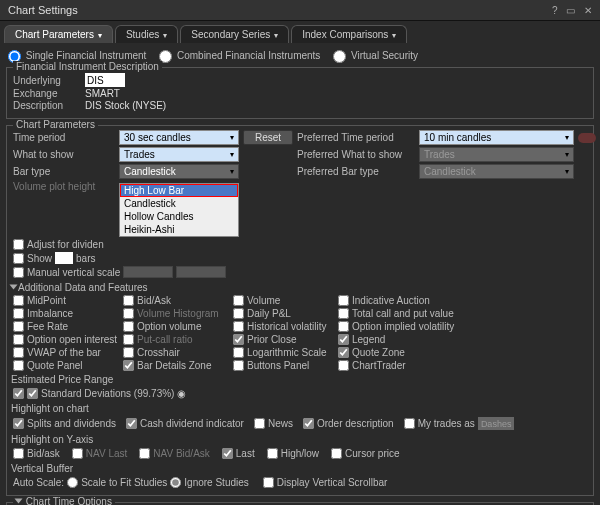 The height and width of the screenshot is (505, 600). I want to click on bar-type-dropdown: High Low Bar Candlestick Hollow Candles …, so click(179, 210).